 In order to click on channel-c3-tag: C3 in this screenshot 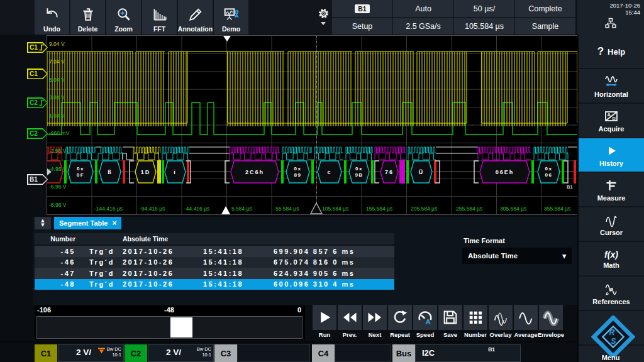, I will do `click(226, 353)`.